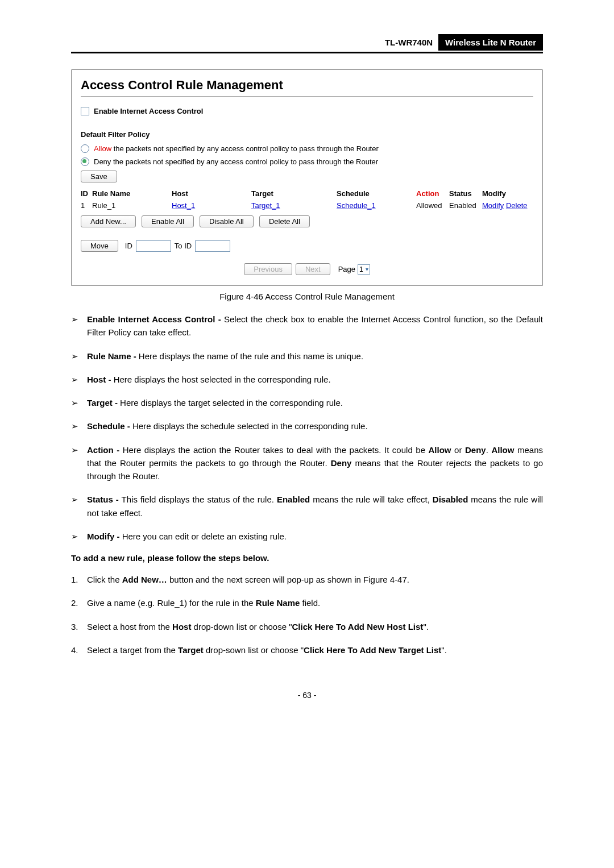 The image size is (614, 868). What do you see at coordinates (315, 626) in the screenshot?
I see `step-3: Select a host from the Host drop-down li…` at bounding box center [315, 626].